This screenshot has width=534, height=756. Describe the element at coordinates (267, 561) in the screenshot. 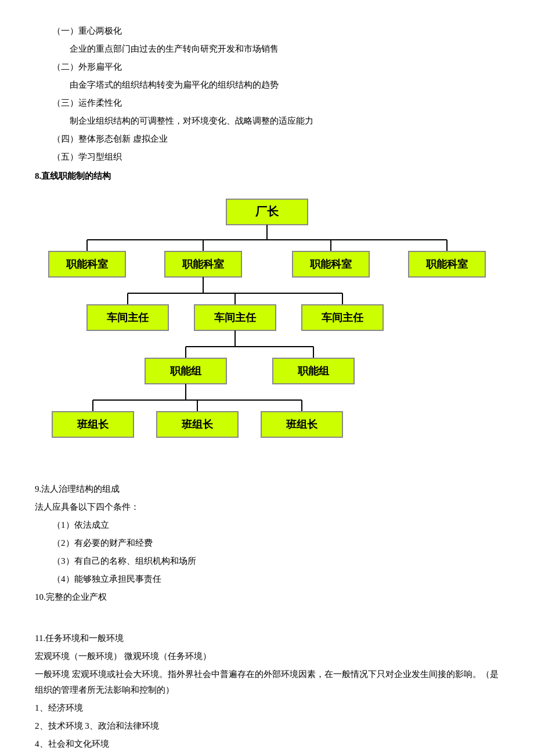

I see `section3-item3: （3）有自己的名称、组织机构和场所` at that location.